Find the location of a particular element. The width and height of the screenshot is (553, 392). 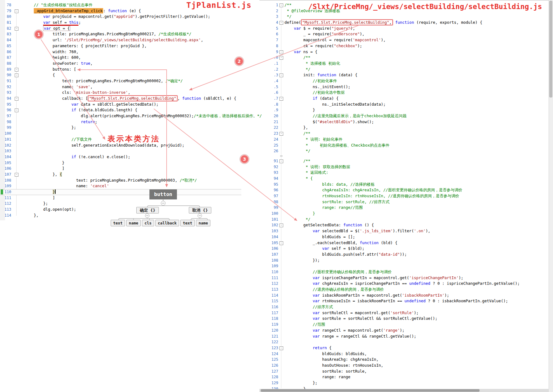

code-line: 94- callback: ["Mysoft.Slxt.PriceMng.sel… is located at coordinates (147, 99).